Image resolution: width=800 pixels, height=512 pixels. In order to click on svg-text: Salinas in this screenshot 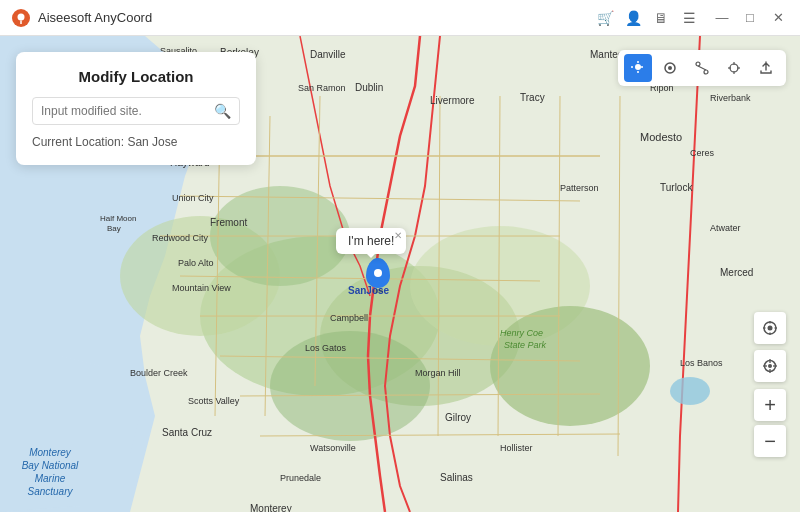, I will do `click(456, 478)`.